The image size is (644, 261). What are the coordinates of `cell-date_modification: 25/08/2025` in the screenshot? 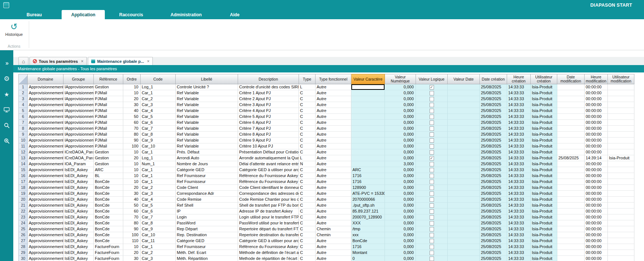 It's located at (571, 158).